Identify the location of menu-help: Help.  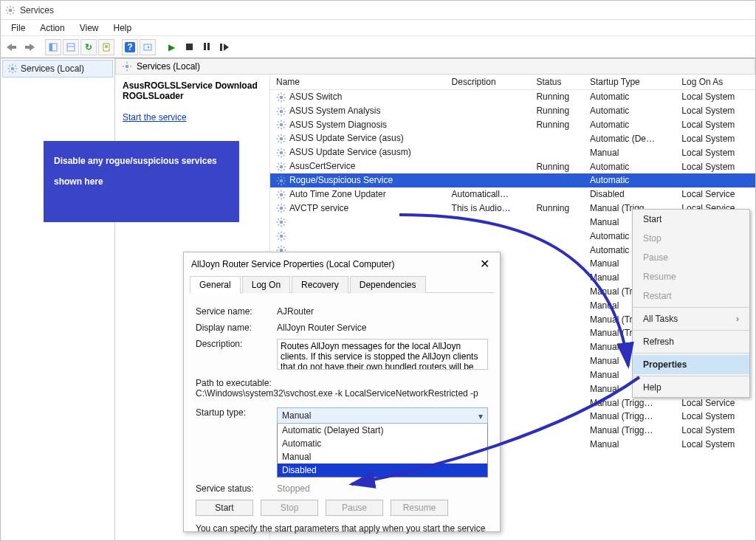
(123, 28).